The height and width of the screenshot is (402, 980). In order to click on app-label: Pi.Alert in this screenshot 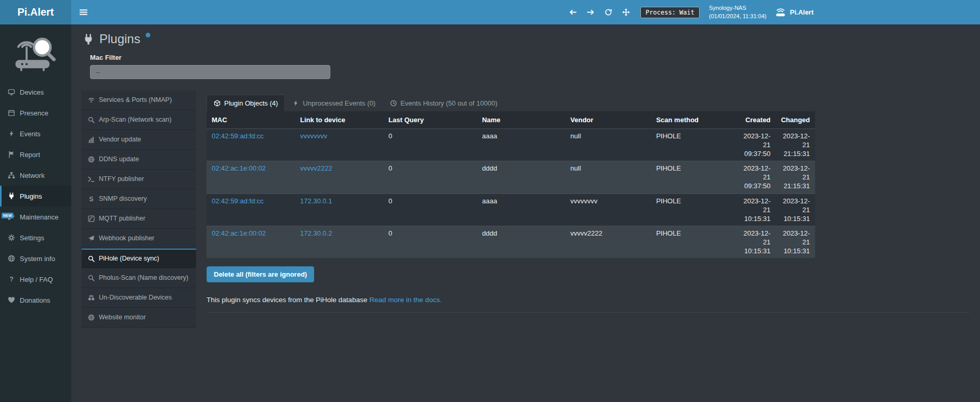, I will do `click(802, 12)`.